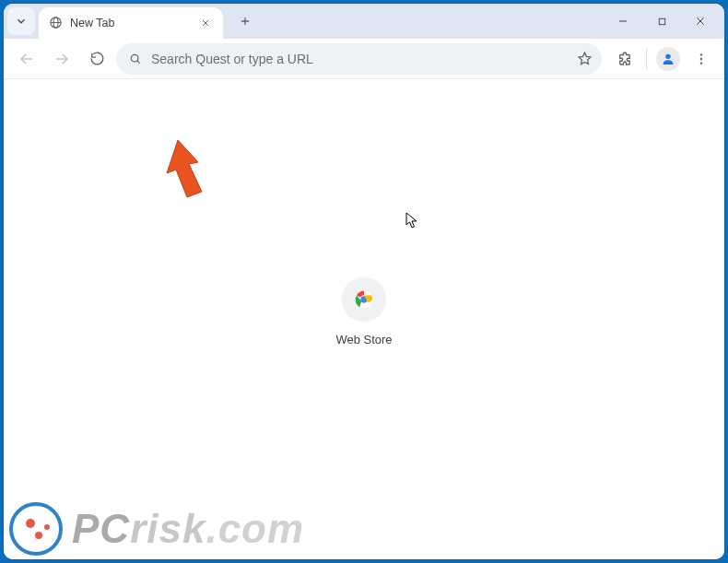 Image resolution: width=728 pixels, height=563 pixels. Describe the element at coordinates (364, 59) in the screenshot. I see `toolbar` at that location.